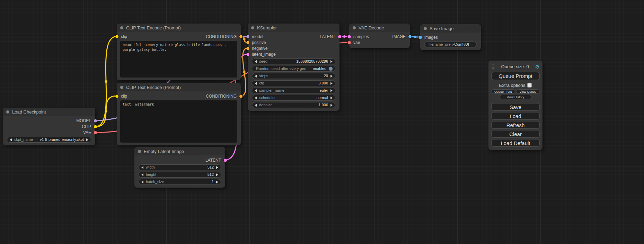  I want to click on slot-row: clip CONDITIONING, so click(179, 96).